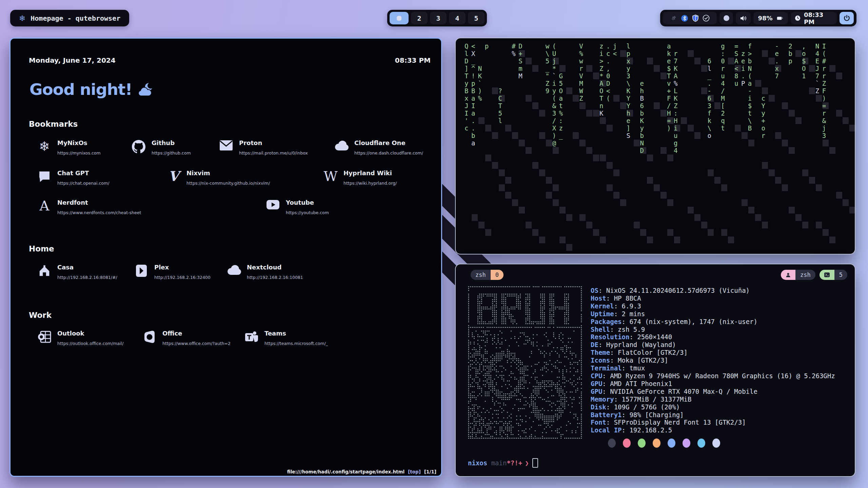 The image size is (868, 488). Describe the element at coordinates (723, 98) in the screenshot. I see `matrix-glyph: M` at that location.